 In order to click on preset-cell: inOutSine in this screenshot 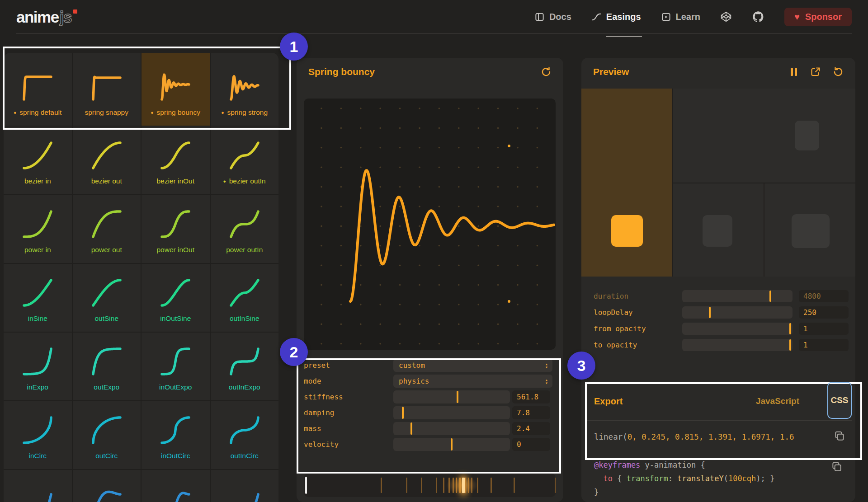, I will do `click(175, 298)`.